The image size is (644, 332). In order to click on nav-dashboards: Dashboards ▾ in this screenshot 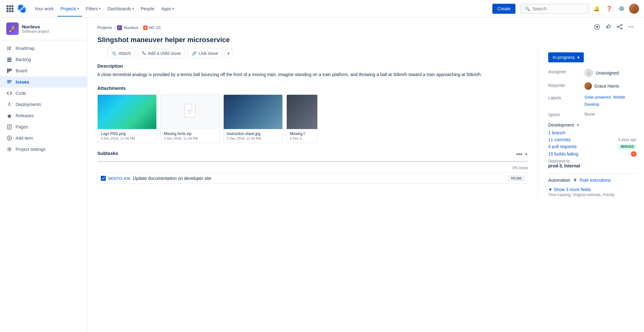, I will do `click(120, 9)`.